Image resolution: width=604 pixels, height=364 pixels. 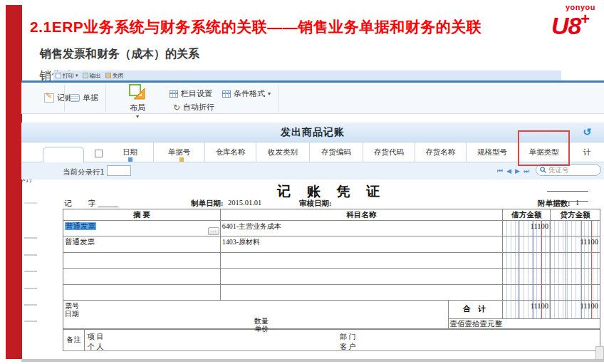 What do you see at coordinates (587, 152) in the screenshot?
I see `column-header-unit: 计` at bounding box center [587, 152].